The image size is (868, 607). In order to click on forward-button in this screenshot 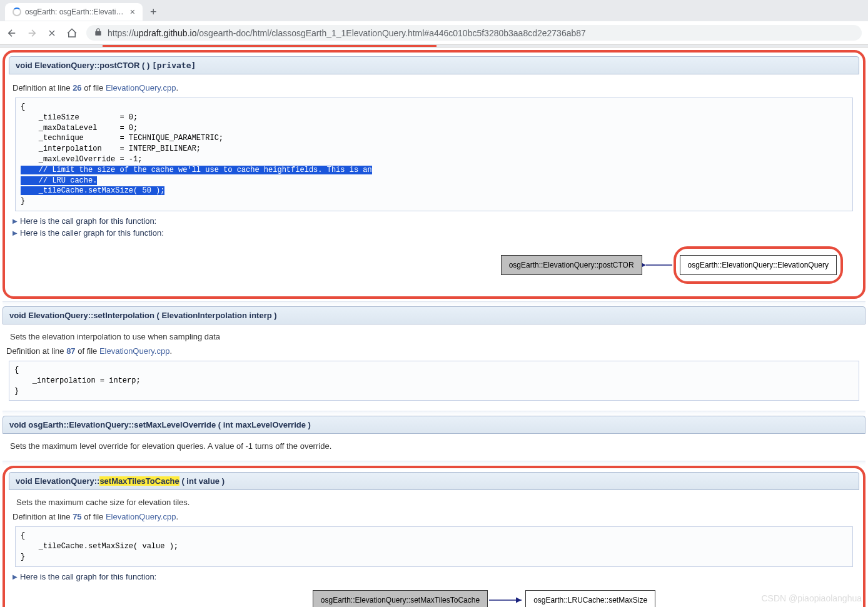, I will do `click(32, 33)`.